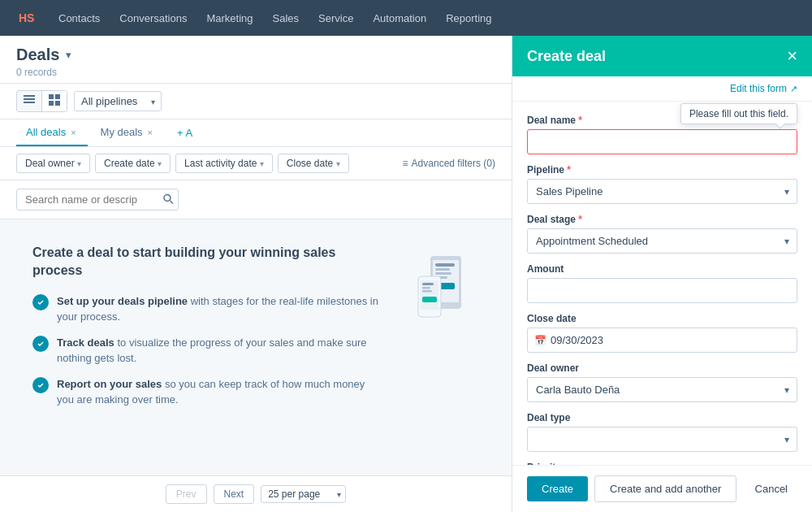  Describe the element at coordinates (207, 326) in the screenshot. I see `empty-state-content: Create a deal to start building your win…` at that location.